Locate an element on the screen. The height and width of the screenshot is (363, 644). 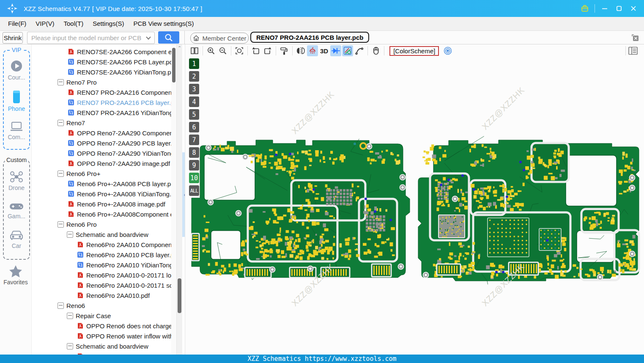
status-text: XZZ Schematics https://www.xzztools.com is located at coordinates (322, 359).